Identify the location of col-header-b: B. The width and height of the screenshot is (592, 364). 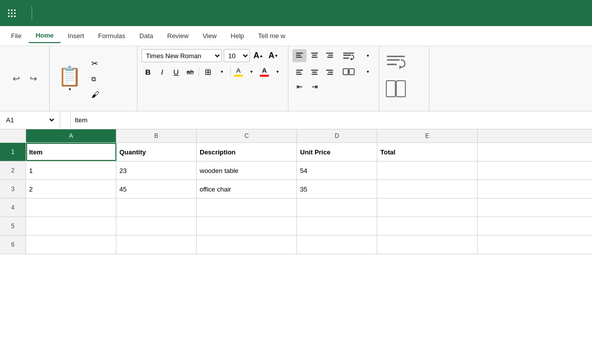
(157, 136).